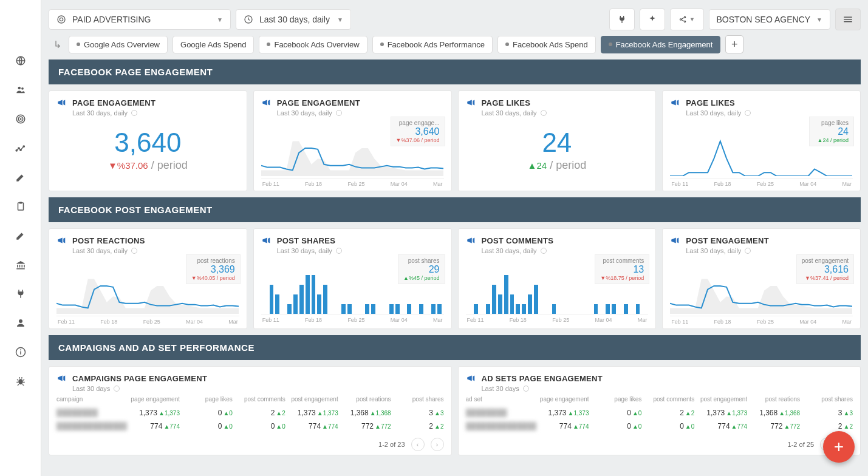  I want to click on widget-post-shares: POST SHARES Last 30 days, daily post sha…, so click(352, 279).